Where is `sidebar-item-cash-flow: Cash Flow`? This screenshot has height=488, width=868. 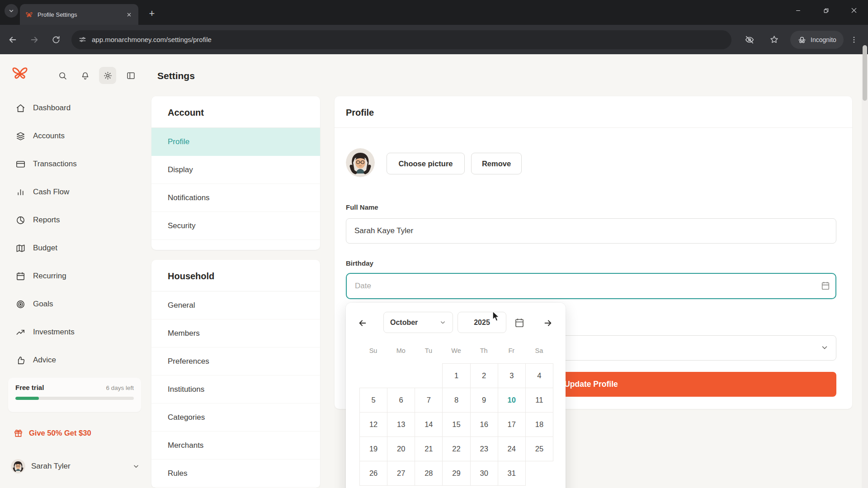 sidebar-item-cash-flow: Cash Flow is located at coordinates (75, 192).